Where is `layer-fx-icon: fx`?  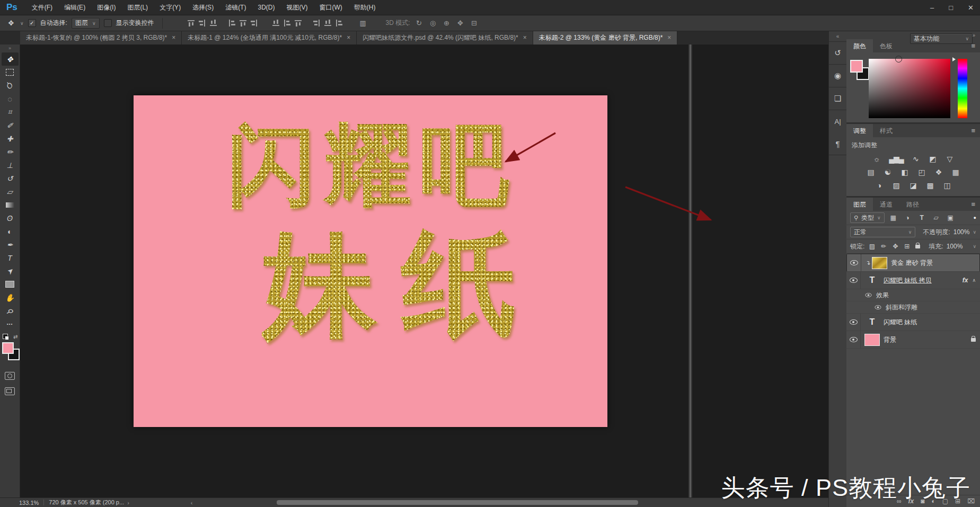
layer-fx-icon: fx is located at coordinates (966, 280).